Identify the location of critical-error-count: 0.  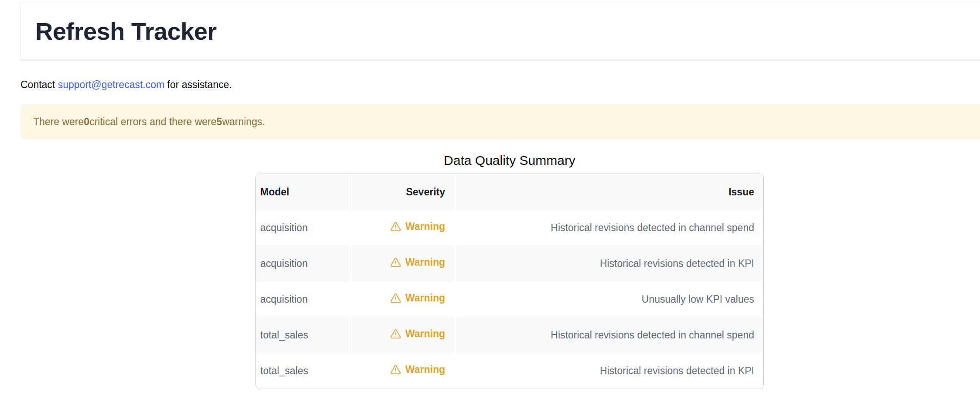
(86, 122).